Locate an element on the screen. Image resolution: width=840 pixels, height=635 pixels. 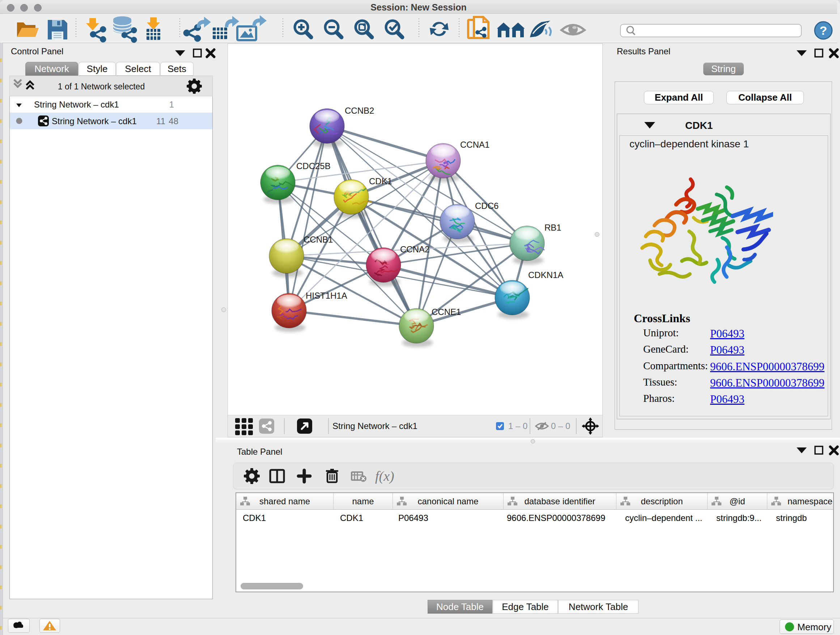
svg-text: RB1 is located at coordinates (553, 228).